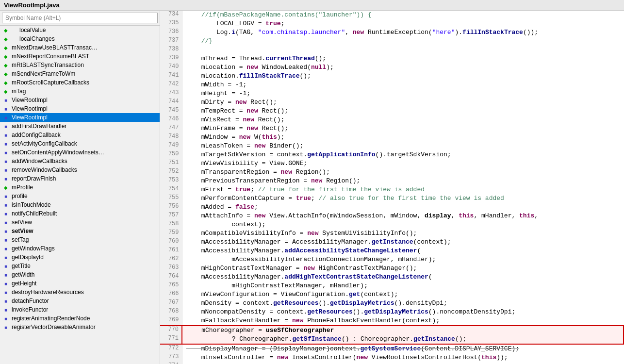 This screenshot has height=364, width=624. I want to click on code-row: 760 mAccessibilityManager = Accessibilit…, so click(392, 242).